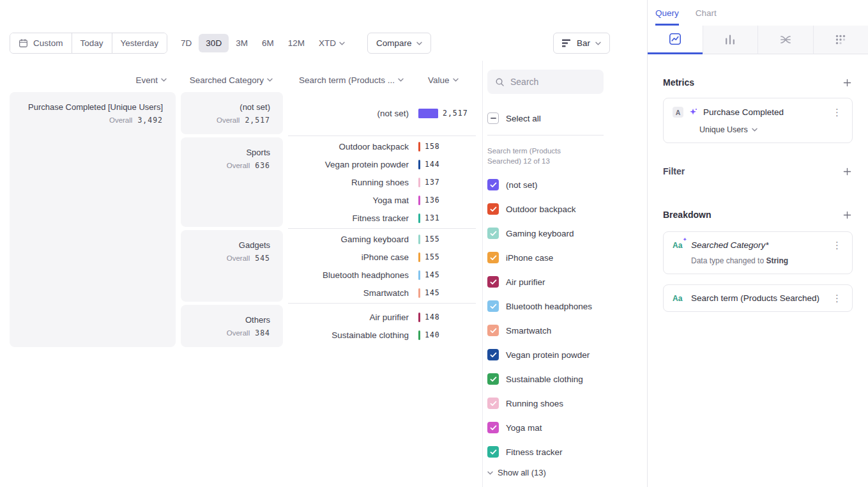 Image resolution: width=868 pixels, height=487 pixels. Describe the element at coordinates (841, 40) in the screenshot. I see `tab-retention` at that location.